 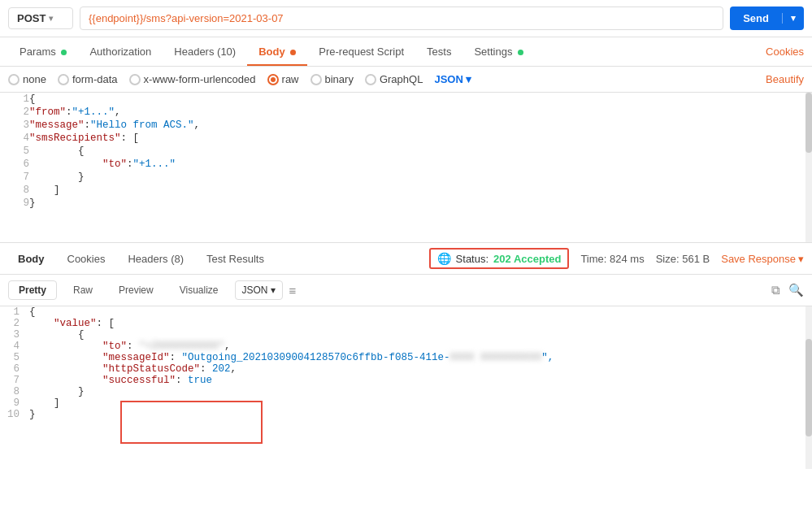 What do you see at coordinates (421, 380) in the screenshot?
I see `line-content: "successful": true` at bounding box center [421, 380].